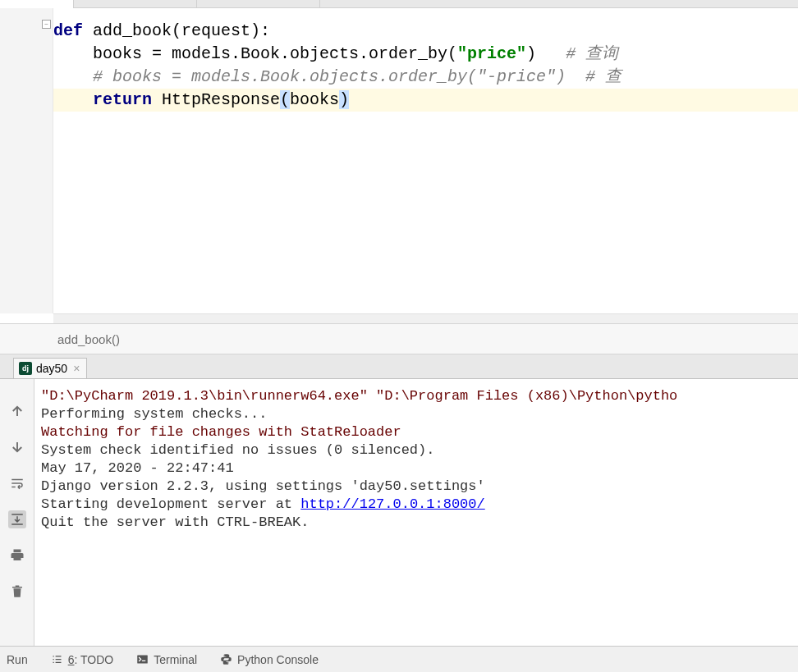  Describe the element at coordinates (17, 519) in the screenshot. I see `scroll-end-icon` at that location.